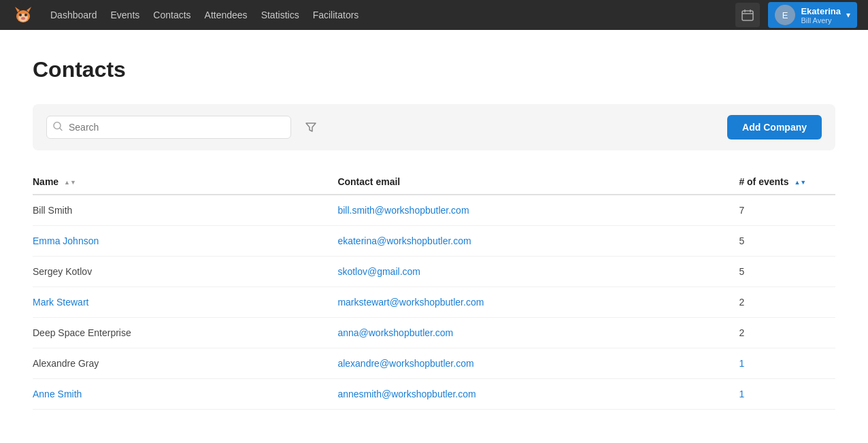  Describe the element at coordinates (538, 302) in the screenshot. I see `contact-email: markstewart@workshopbutler.com` at that location.